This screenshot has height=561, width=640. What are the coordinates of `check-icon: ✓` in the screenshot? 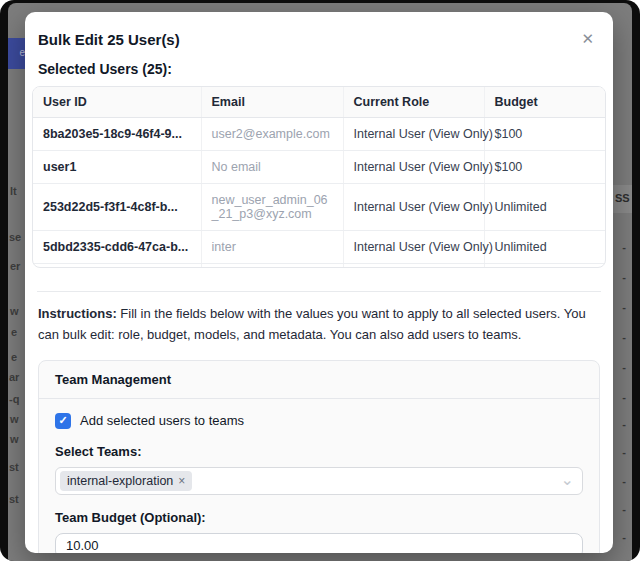 It's located at (62, 420).